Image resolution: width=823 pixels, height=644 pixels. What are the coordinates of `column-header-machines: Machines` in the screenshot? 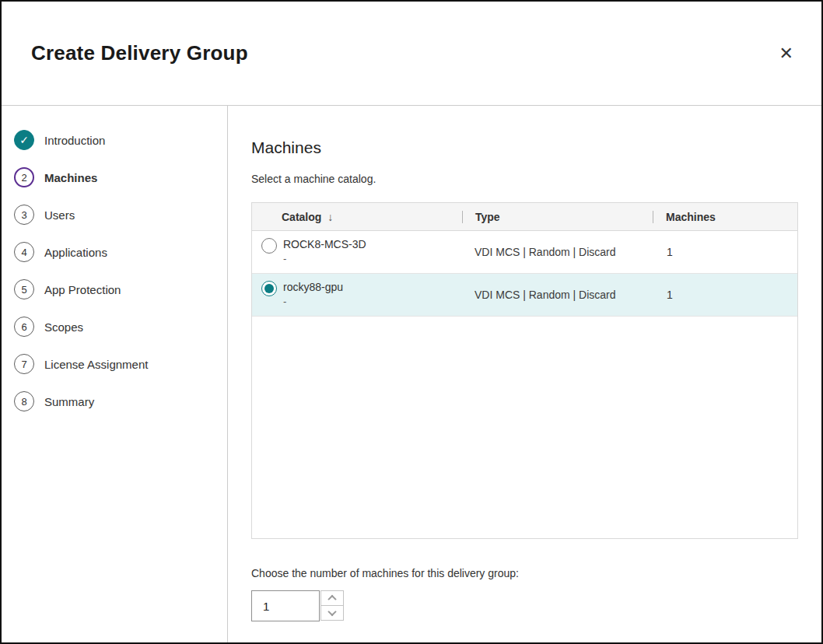 It's located at (725, 216).